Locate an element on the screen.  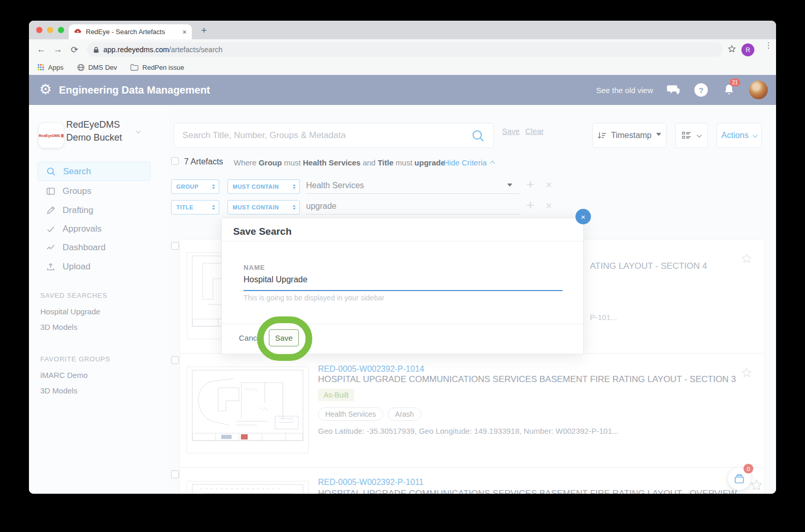
notification-badge: 21 is located at coordinates (735, 83).